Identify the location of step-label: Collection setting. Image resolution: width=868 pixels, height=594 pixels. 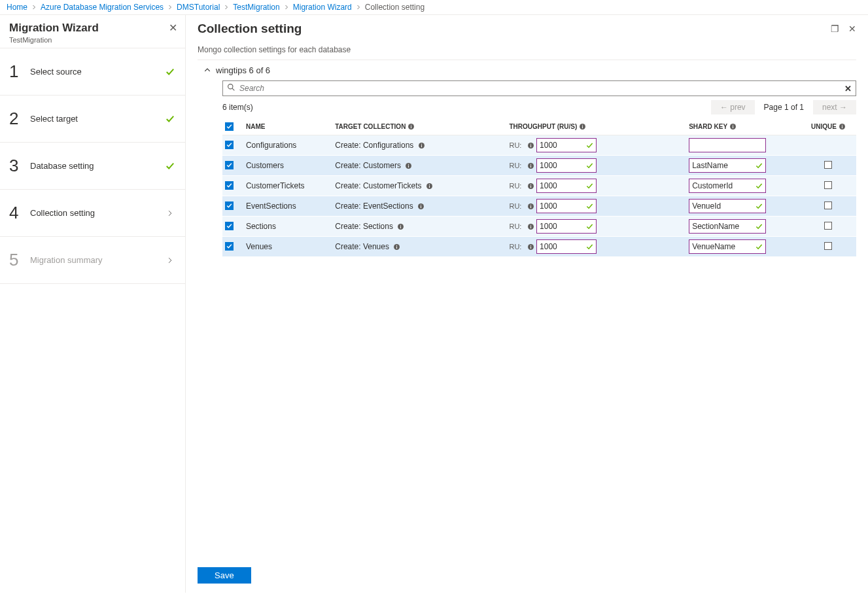
(97, 213).